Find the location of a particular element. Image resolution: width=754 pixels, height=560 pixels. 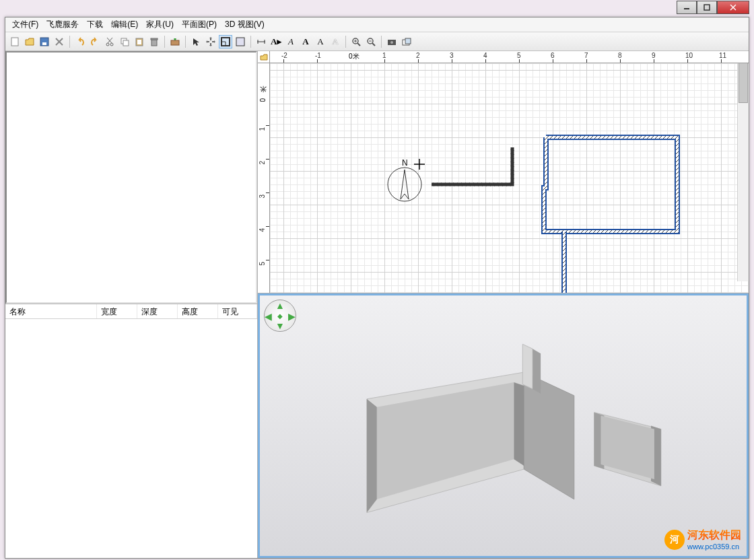

zoom-in-icon is located at coordinates (356, 42).